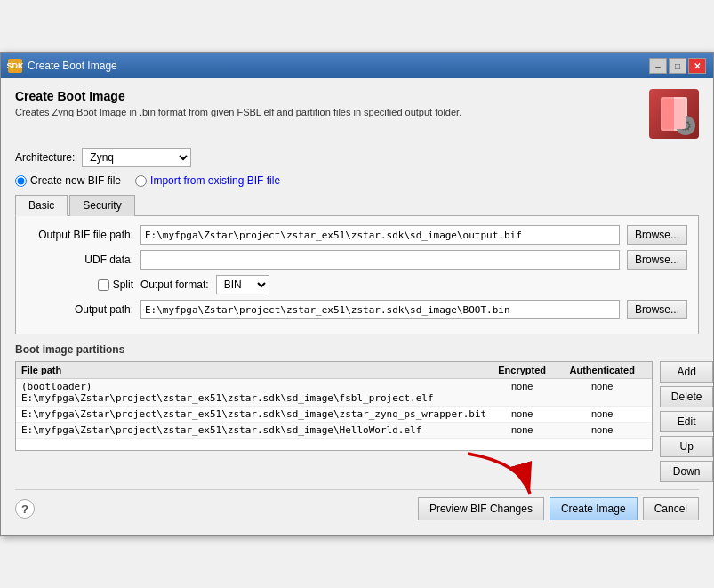 This screenshot has height=588, width=714. What do you see at coordinates (522, 415) in the screenshot?
I see `row-encrypted-1: none` at bounding box center [522, 415].